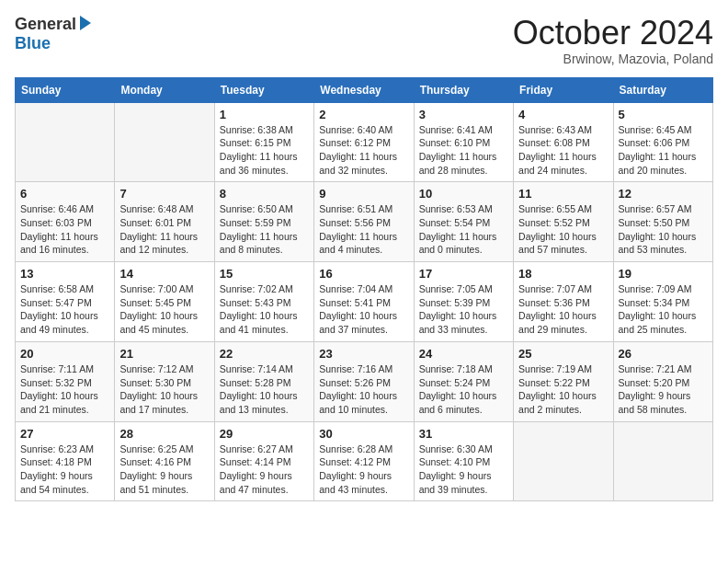 The image size is (728, 563). What do you see at coordinates (65, 462) in the screenshot?
I see `calendar-cell: 27Sunrise: 6:23 AM Sunset: 4:18 PM Dayli…` at bounding box center [65, 462].